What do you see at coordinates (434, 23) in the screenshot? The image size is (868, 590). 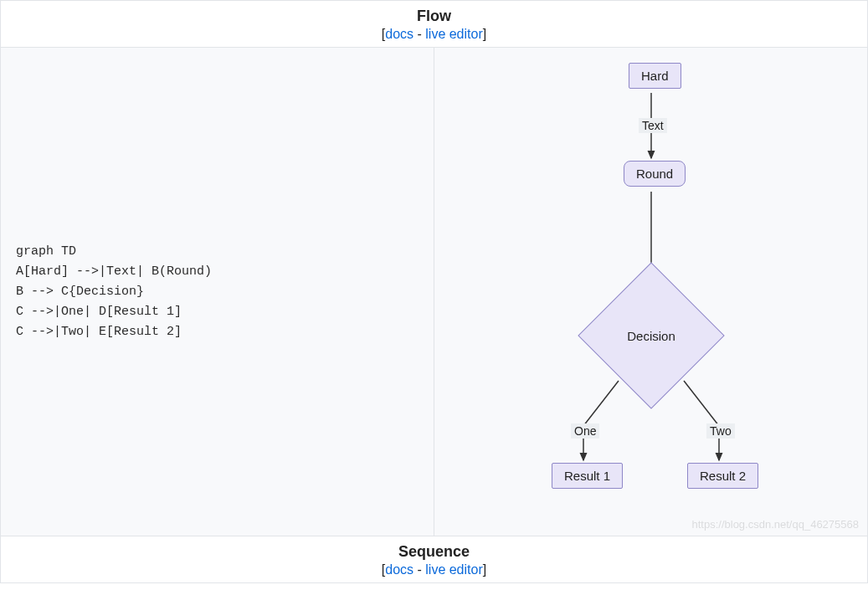 I see `section-header-flow: Flow [docs - live editor]` at bounding box center [434, 23].